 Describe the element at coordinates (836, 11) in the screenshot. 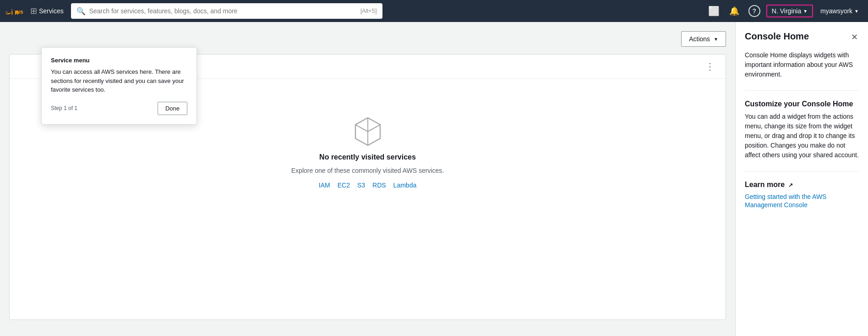

I see `account-label: myawsyork` at that location.